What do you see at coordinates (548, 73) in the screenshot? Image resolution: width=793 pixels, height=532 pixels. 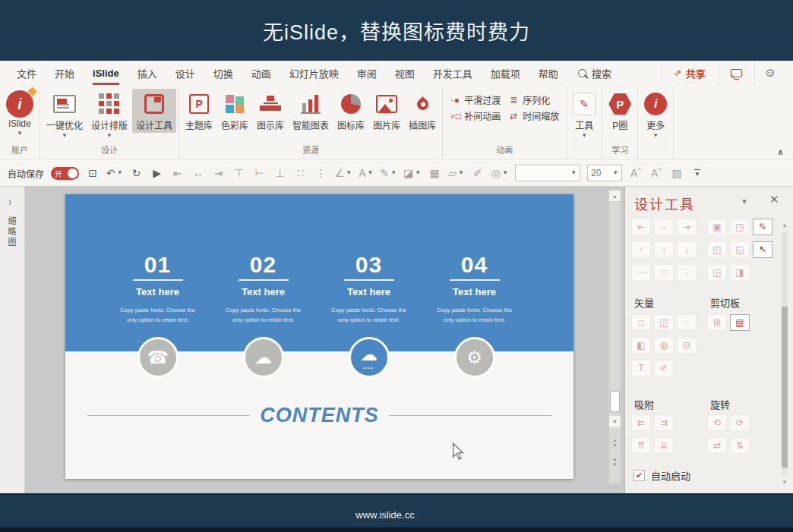 I see `tab-help: 帮助` at bounding box center [548, 73].